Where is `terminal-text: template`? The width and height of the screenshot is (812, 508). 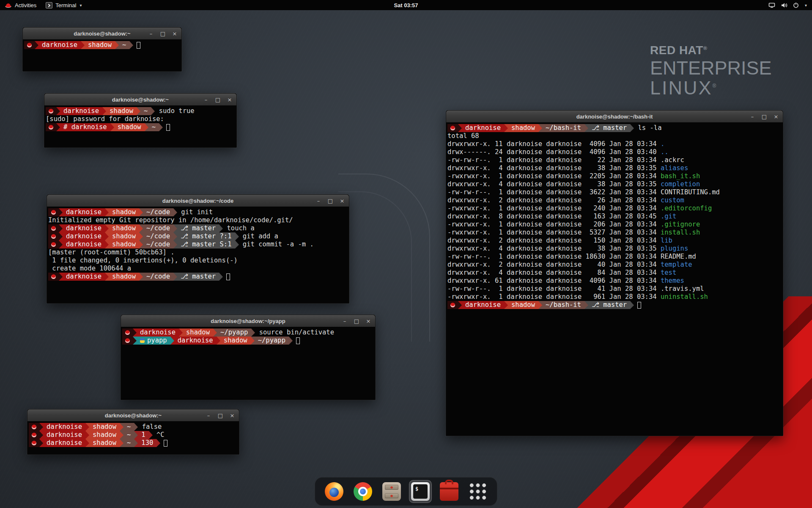
terminal-text: template is located at coordinates (677, 265).